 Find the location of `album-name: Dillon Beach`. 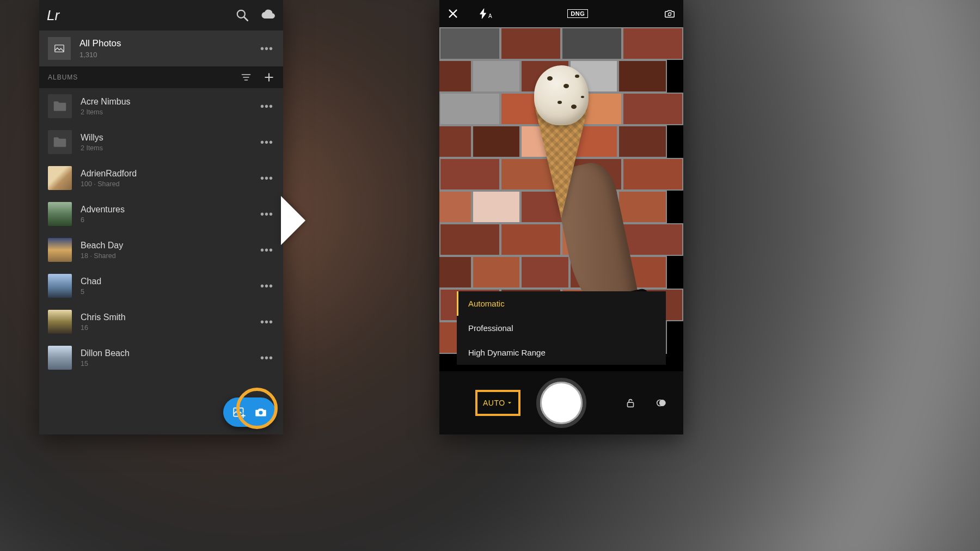

album-name: Dillon Beach is located at coordinates (170, 353).